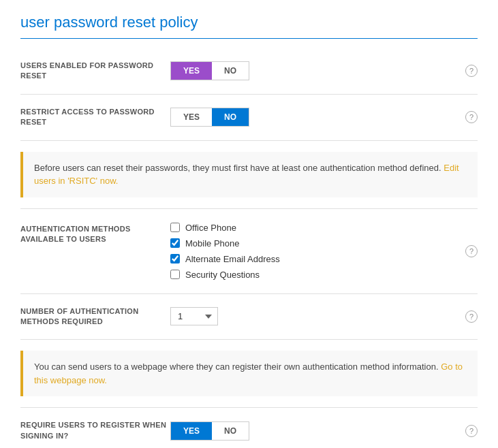 The height and width of the screenshot is (448, 498). What do you see at coordinates (249, 374) in the screenshot?
I see `info-banner-2-wrapper: You can send users to a webpage where th…` at bounding box center [249, 374].